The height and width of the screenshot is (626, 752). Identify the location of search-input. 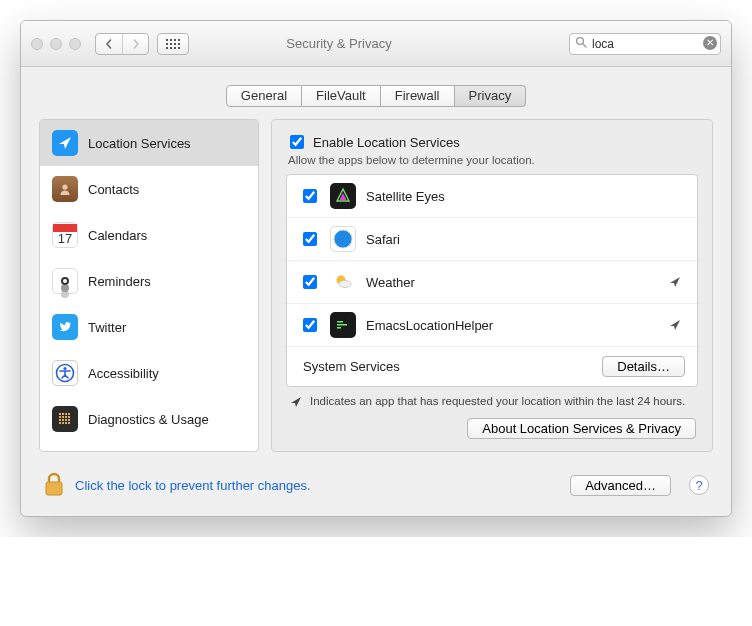
(645, 44).